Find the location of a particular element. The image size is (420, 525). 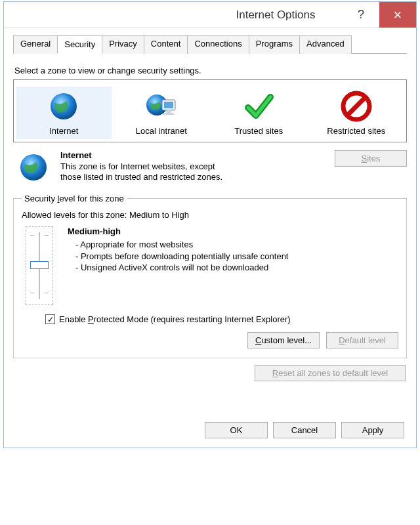

window-title: Internet Options is located at coordinates (276, 15).